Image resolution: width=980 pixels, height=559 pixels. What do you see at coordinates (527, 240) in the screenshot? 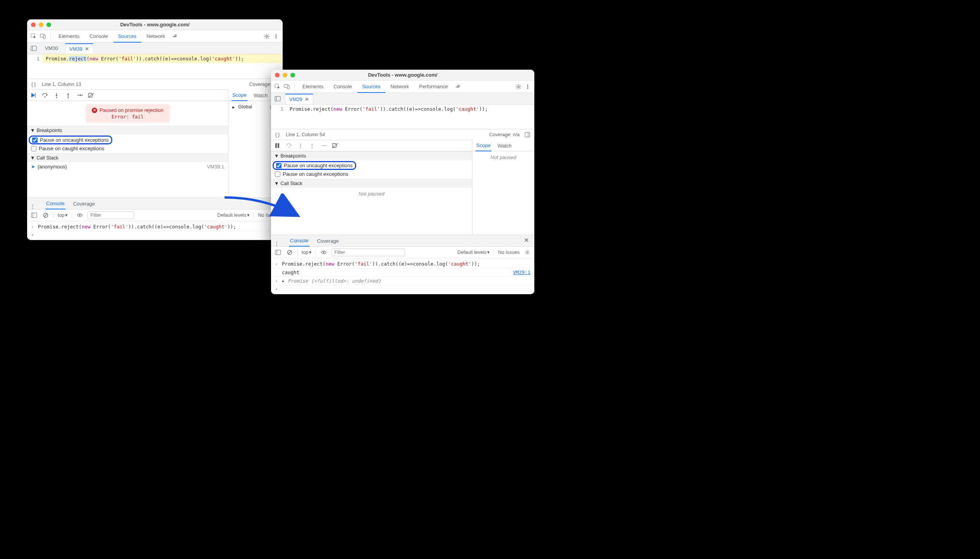
I see `drawer-close-icon: ✕` at bounding box center [527, 240].